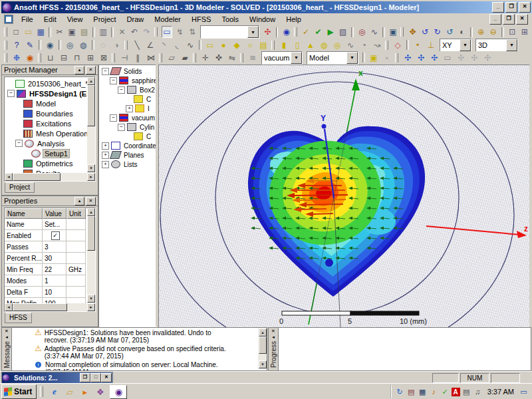  What do you see at coordinates (487, 58) in the screenshot?
I see `cs-disabled-3-icon: ✣` at bounding box center [487, 58].